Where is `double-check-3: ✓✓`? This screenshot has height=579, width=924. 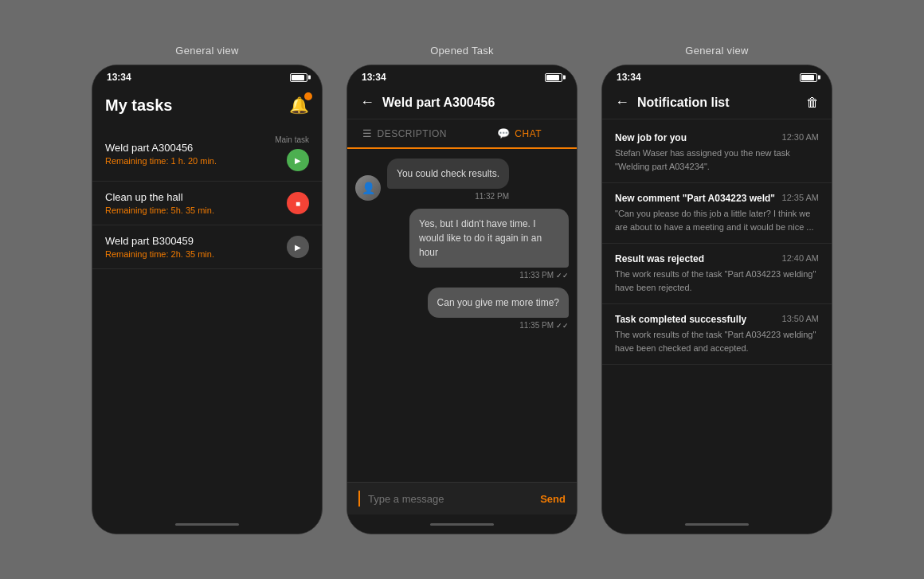 double-check-3: ✓✓ is located at coordinates (562, 326).